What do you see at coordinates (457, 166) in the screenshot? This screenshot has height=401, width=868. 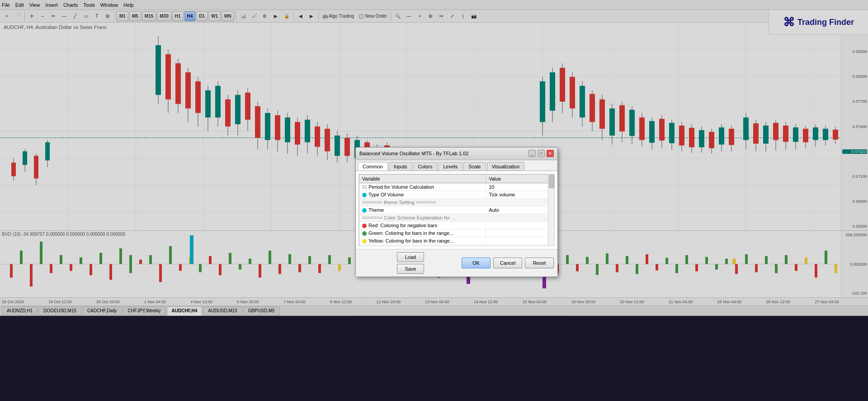 I see `dialog-tabs: Common Inputs Colors Levels Scale Visual…` at bounding box center [457, 166].